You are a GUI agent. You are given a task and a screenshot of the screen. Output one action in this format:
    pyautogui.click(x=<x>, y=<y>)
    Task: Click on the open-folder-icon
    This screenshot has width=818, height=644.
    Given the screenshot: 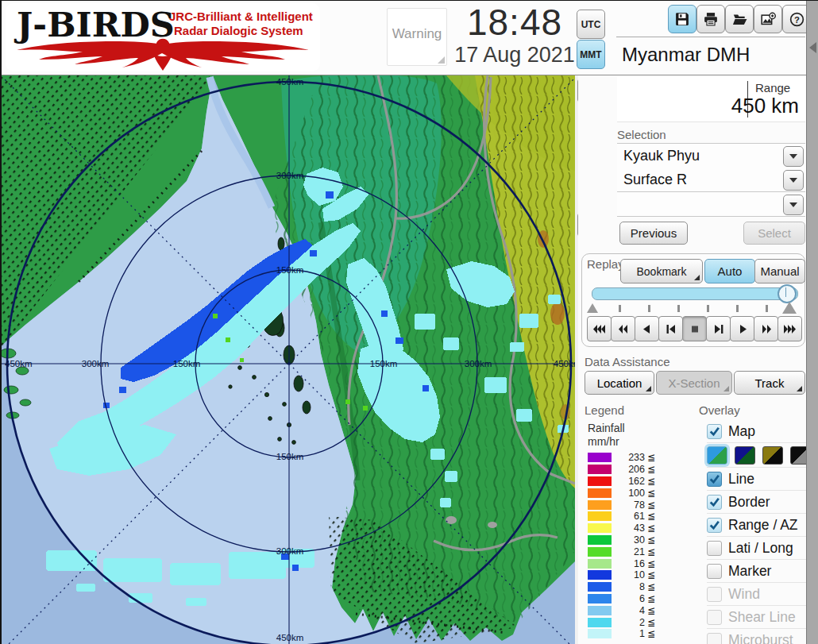 What is the action you would take?
    pyautogui.click(x=740, y=19)
    